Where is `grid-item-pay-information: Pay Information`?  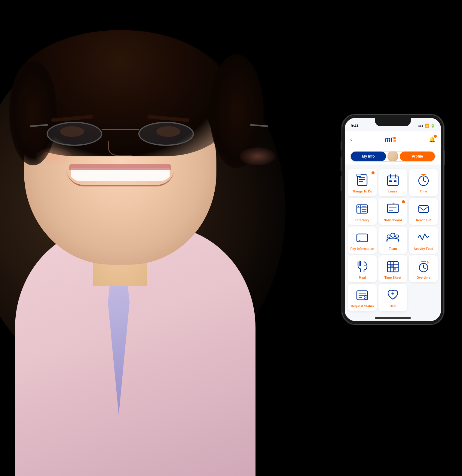
grid-item-pay-information: Pay Information is located at coordinates (363, 240).